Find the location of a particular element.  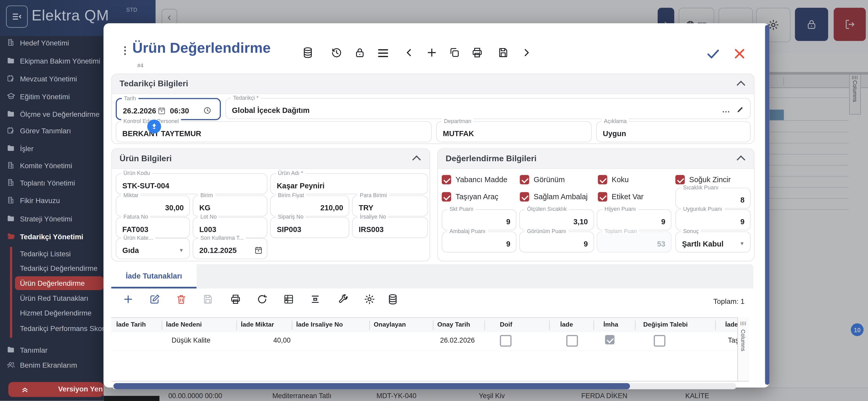

ambalaj-puani-field: Ambalaj Puanı9 is located at coordinates (479, 242).